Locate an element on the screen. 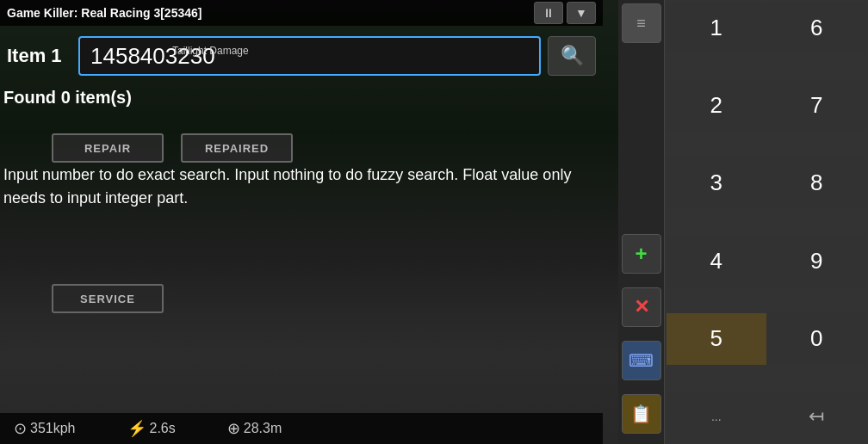  list-view-button: ≡ is located at coordinates (642, 23).